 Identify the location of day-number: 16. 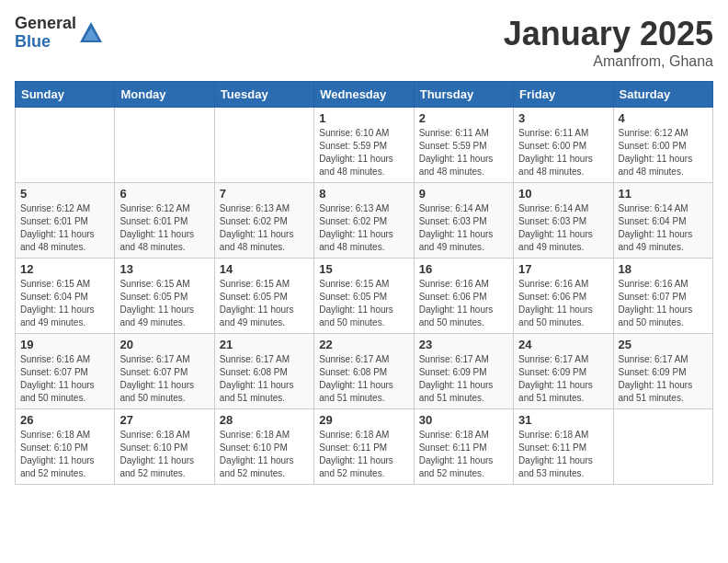
(463, 269).